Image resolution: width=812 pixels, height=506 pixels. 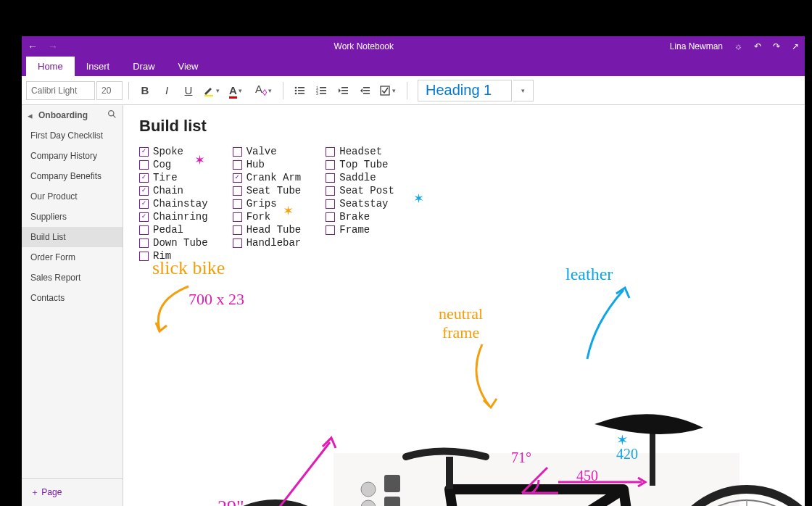 What do you see at coordinates (267, 243) in the screenshot?
I see `checklist-item: Handlebar` at bounding box center [267, 243].